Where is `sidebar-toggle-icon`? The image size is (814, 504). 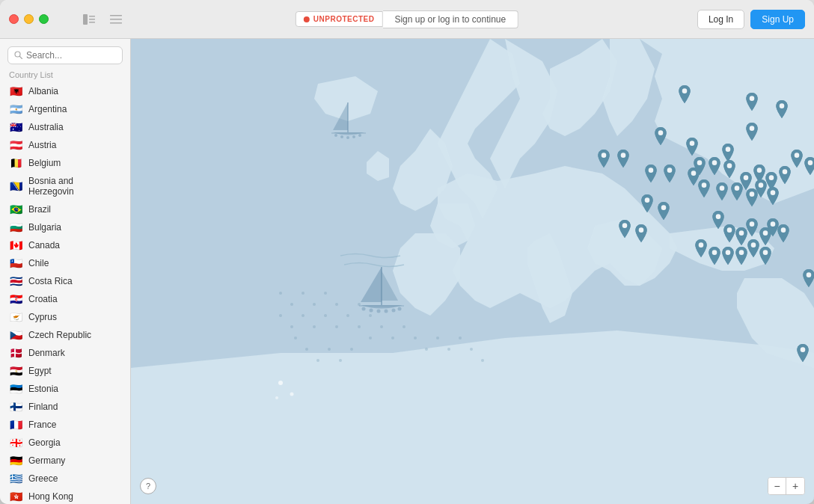 sidebar-toggle-icon is located at coordinates (89, 19).